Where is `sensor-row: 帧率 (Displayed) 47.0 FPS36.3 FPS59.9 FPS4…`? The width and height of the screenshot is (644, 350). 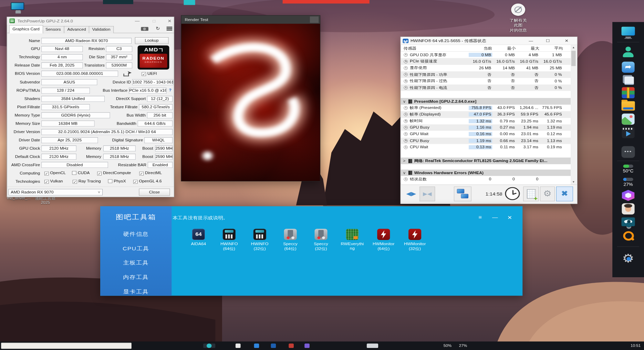 sensor-row: 帧率 (Displayed) 47.0 FPS36.3 FPS59.9 FPS4… is located at coordinates (486, 114).